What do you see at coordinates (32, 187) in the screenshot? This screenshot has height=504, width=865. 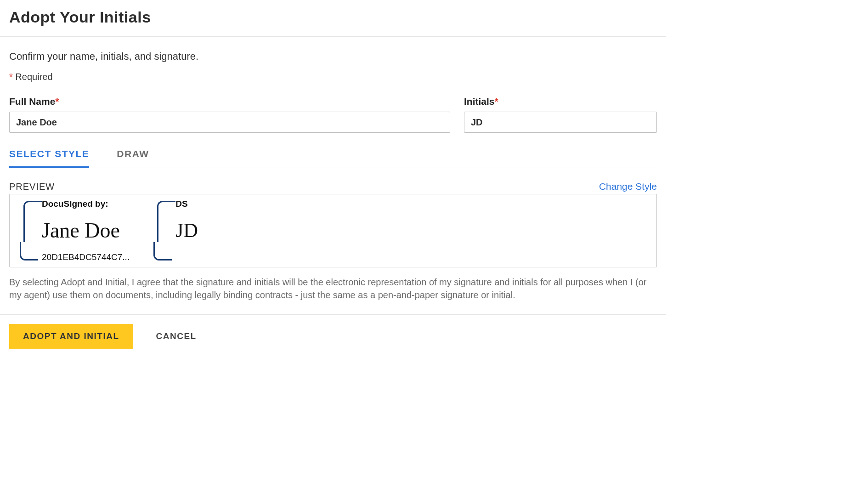 I see `preview-label: PREVIEW` at bounding box center [32, 187].